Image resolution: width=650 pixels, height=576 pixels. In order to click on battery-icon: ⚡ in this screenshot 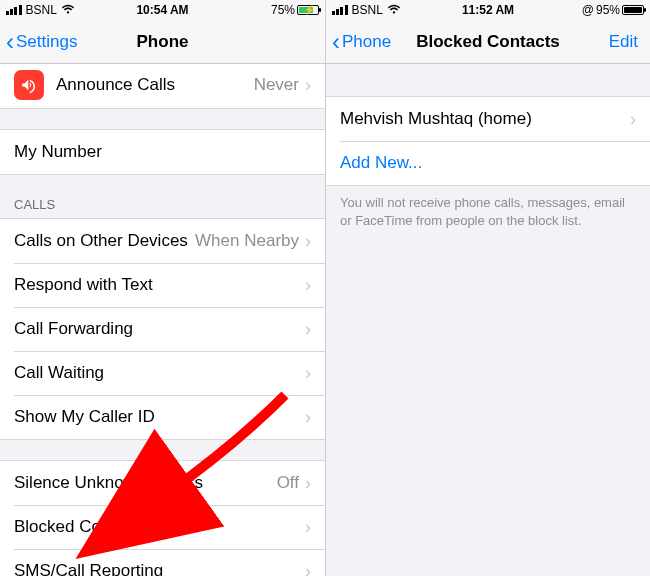, I will do `click(308, 10)`.